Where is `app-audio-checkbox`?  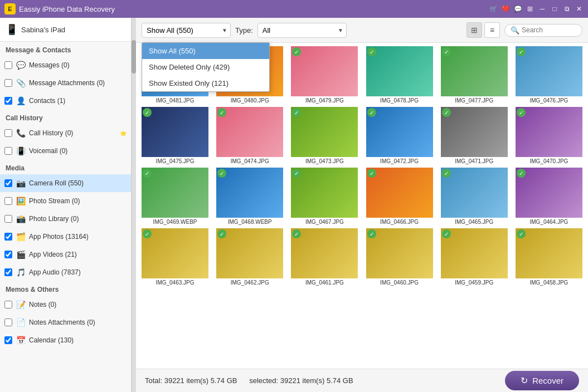 app-audio-checkbox is located at coordinates (8, 272).